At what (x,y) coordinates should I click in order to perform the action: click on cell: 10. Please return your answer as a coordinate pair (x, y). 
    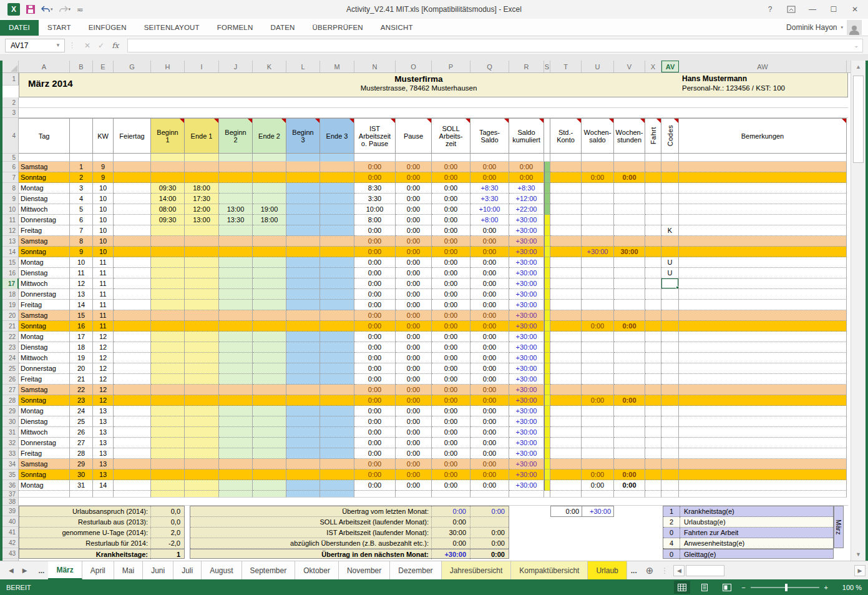
    Looking at the image, I should click on (81, 262).